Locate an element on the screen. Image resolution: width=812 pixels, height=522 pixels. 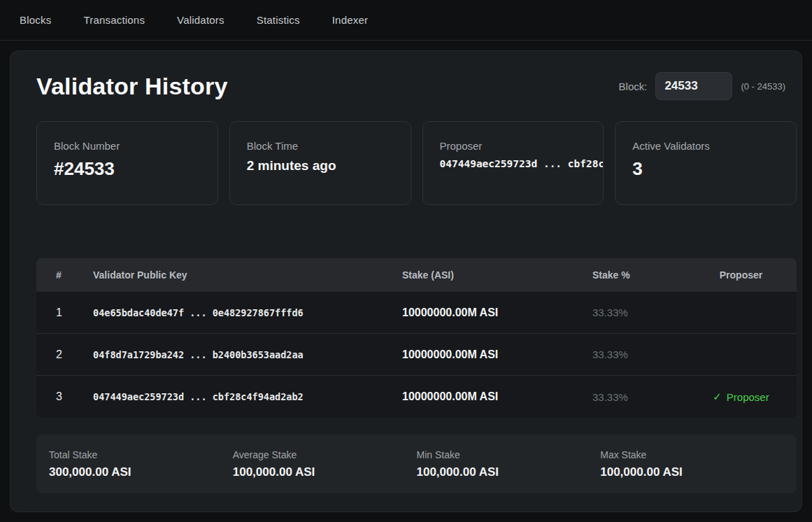
stat-card-block-time: Block Time 2 minutes ago is located at coordinates (320, 163).